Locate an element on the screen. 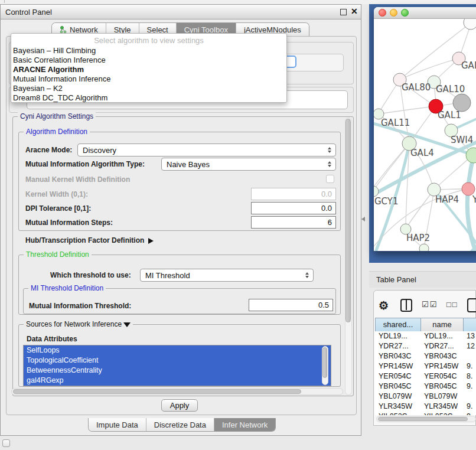  table-row: YDL19...YDL19...13 is located at coordinates (425, 337).